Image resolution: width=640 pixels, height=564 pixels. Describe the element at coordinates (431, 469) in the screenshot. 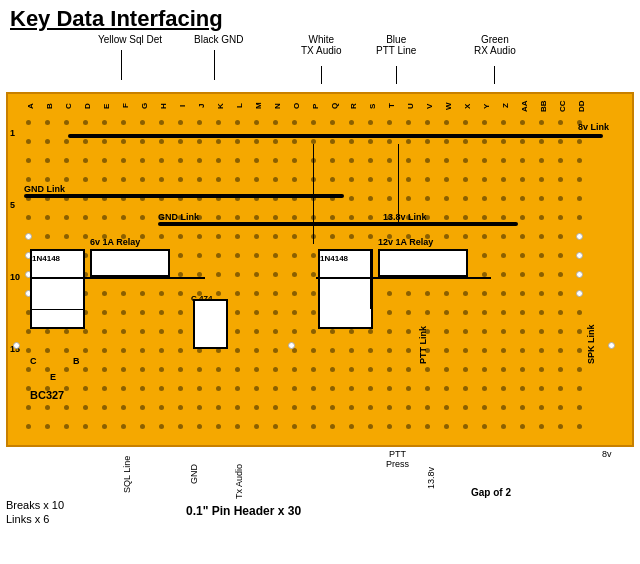

I see `bottom-label-138v: 13.8v` at that location.